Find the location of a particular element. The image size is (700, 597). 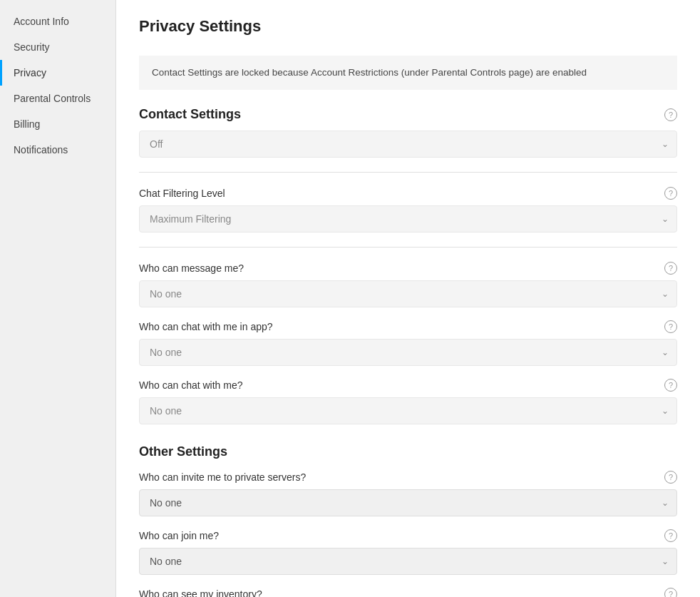

who-can-message-wrapper: No one ⌄ is located at coordinates (408, 294).